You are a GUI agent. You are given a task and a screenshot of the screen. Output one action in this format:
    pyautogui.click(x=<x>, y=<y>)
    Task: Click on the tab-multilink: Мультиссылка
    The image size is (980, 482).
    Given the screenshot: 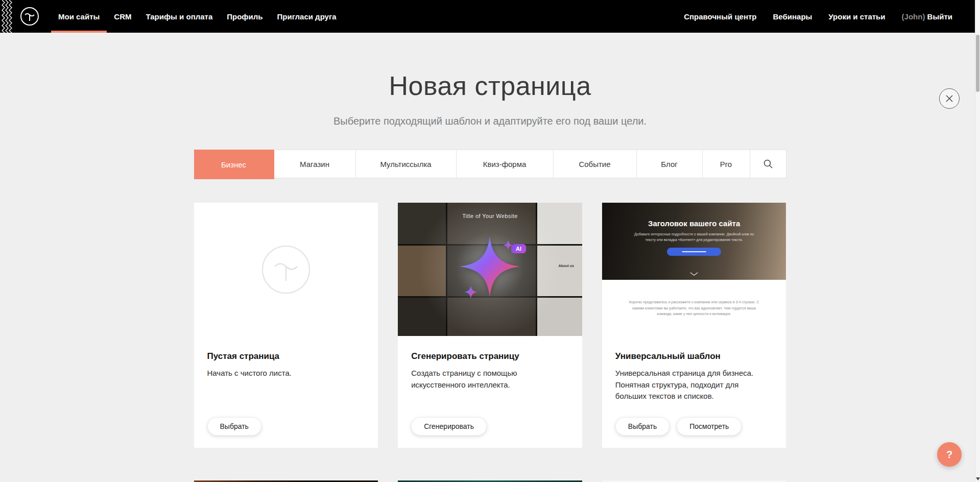 What is the action you would take?
    pyautogui.click(x=407, y=164)
    